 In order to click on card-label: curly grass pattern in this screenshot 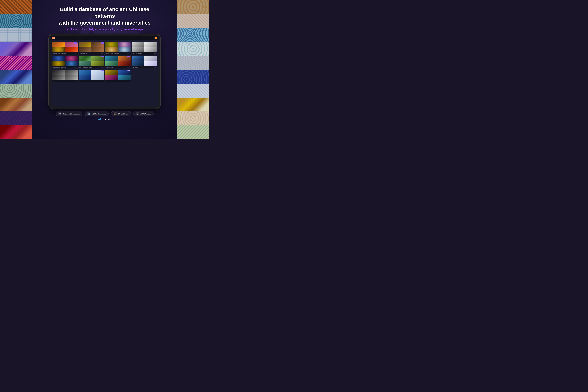, I will do `click(83, 54)`.